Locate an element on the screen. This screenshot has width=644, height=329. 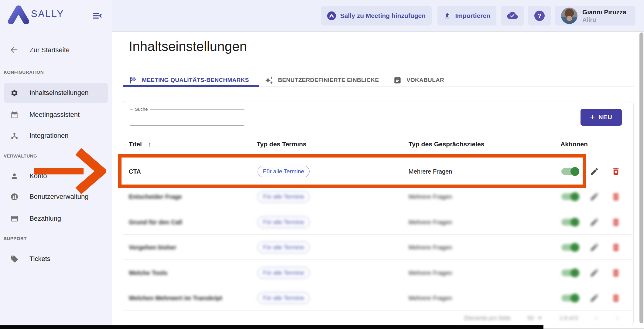
items-per-page-select: 50 is located at coordinates (531, 318).